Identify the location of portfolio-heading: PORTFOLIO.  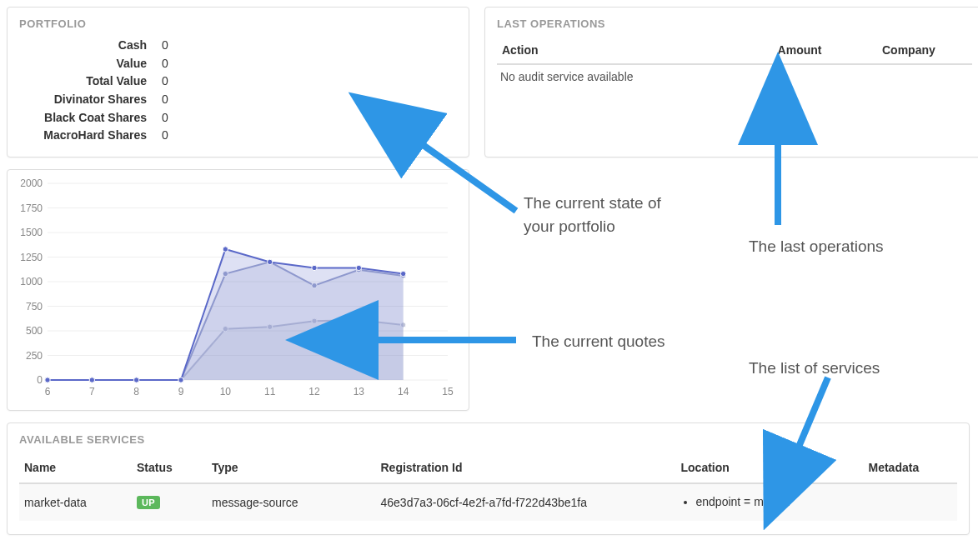
(238, 22).